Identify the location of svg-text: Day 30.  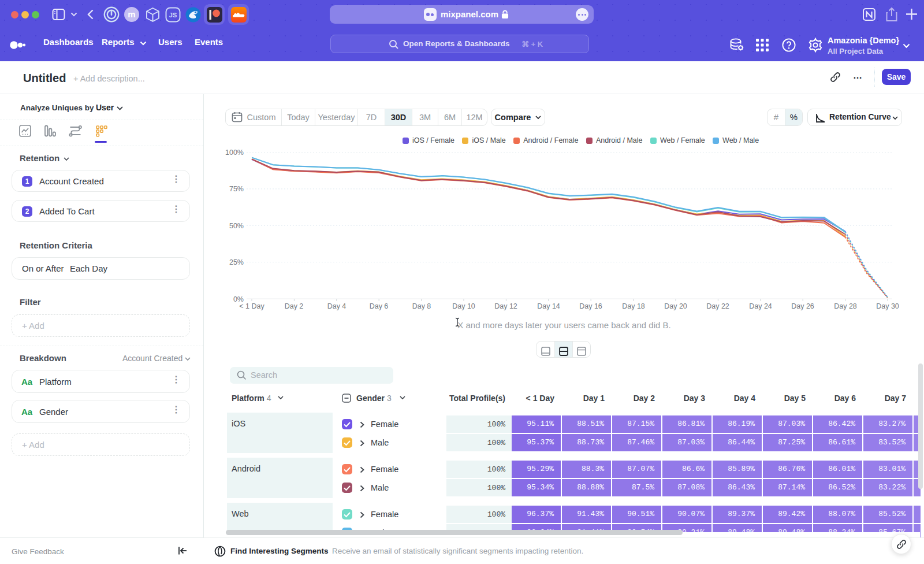
(888, 306).